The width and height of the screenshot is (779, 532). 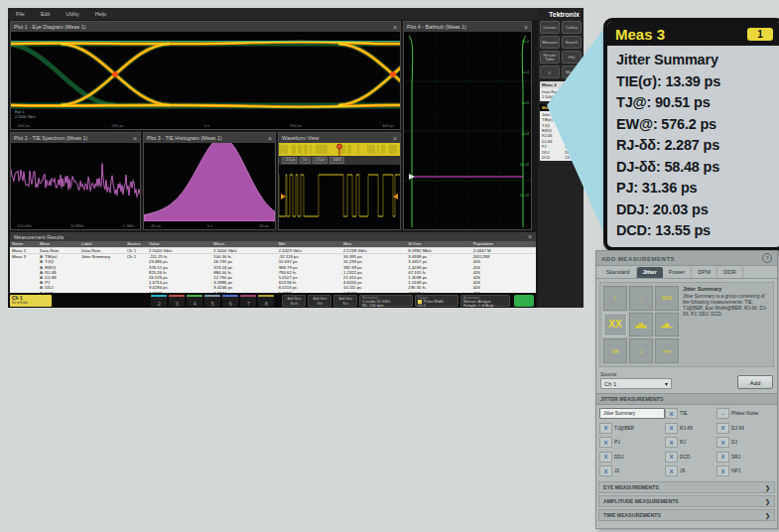 What do you see at coordinates (550, 58) in the screenshot?
I see `sidebar-results-table-button: Results Table` at bounding box center [550, 58].